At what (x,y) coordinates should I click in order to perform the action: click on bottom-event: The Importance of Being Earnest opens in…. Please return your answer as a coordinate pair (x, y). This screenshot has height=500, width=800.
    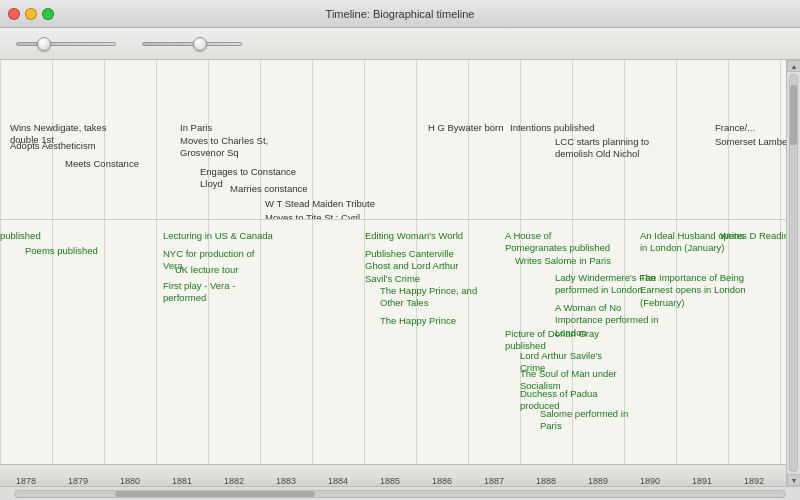
    Looking at the image, I should click on (695, 290).